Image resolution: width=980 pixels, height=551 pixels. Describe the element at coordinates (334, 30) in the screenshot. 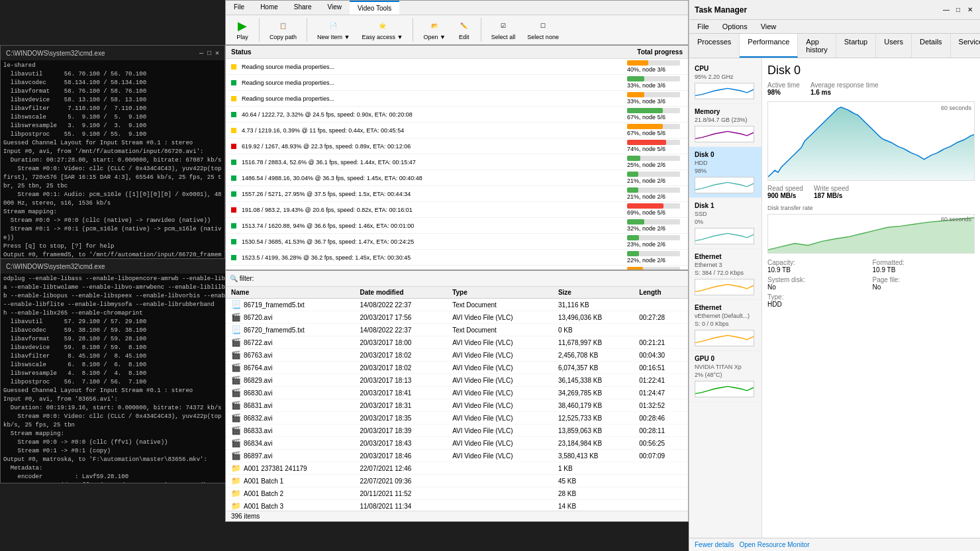

I see `new-item-button: 📄 New Item ▼` at that location.